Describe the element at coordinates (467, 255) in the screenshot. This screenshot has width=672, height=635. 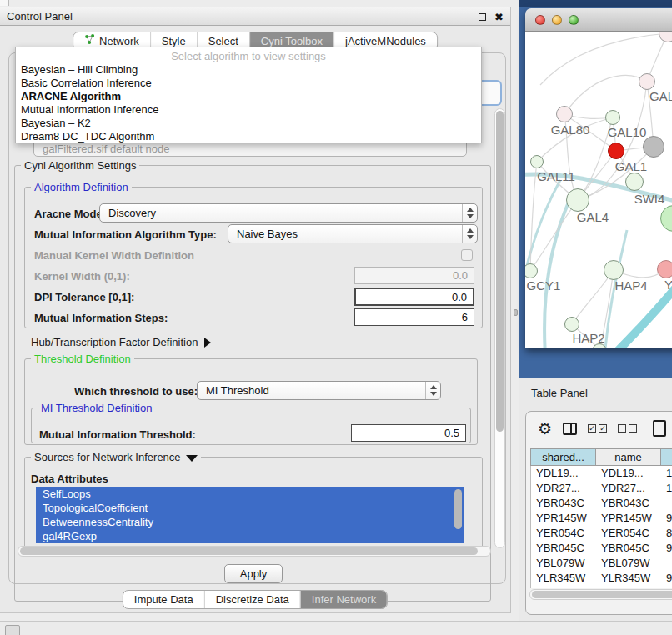
I see `manual-kernel-checkbox` at that location.